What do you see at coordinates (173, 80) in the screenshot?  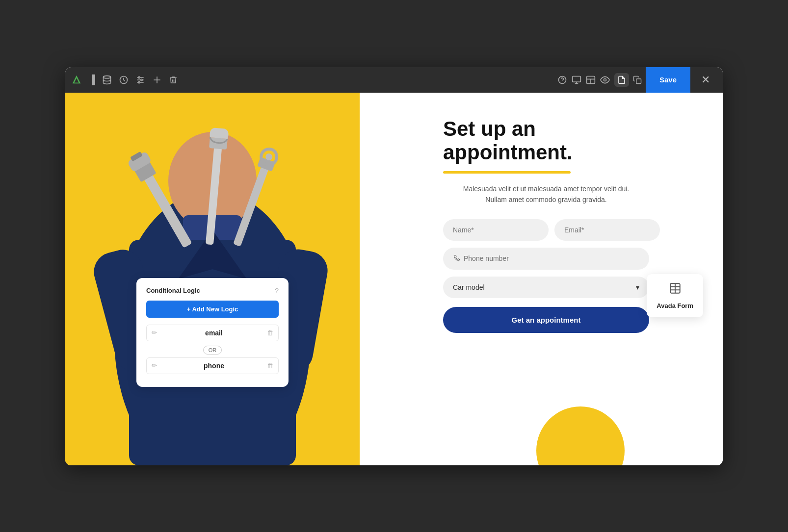 I see `trash-icon` at bounding box center [173, 80].